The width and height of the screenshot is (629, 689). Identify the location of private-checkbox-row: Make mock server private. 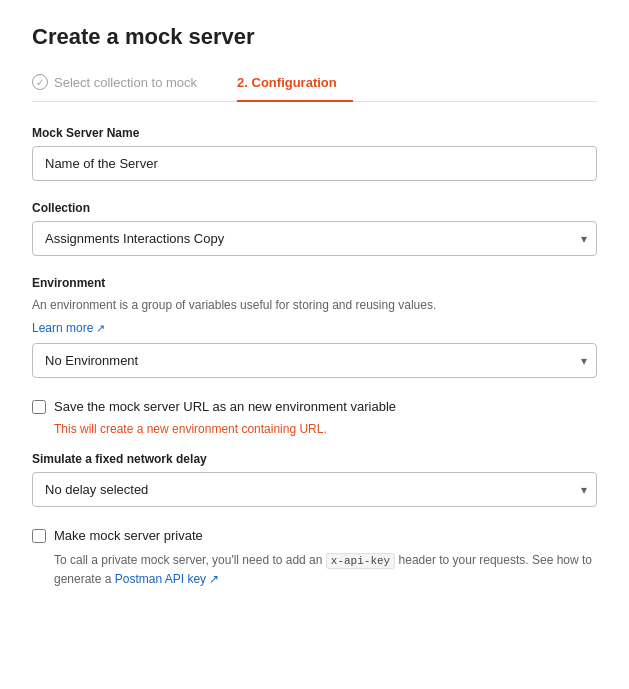
(314, 536).